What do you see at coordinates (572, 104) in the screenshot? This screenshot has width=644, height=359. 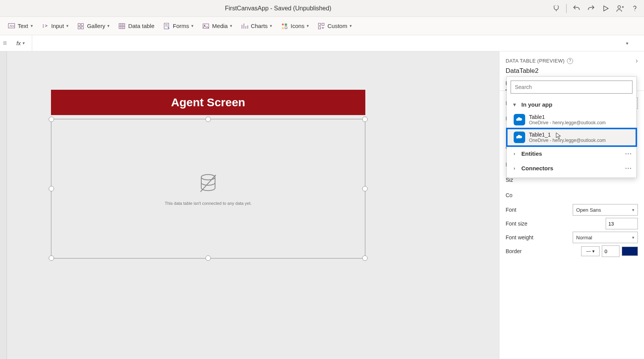 I see `section-in-your-app: ▾ In your app` at bounding box center [572, 104].